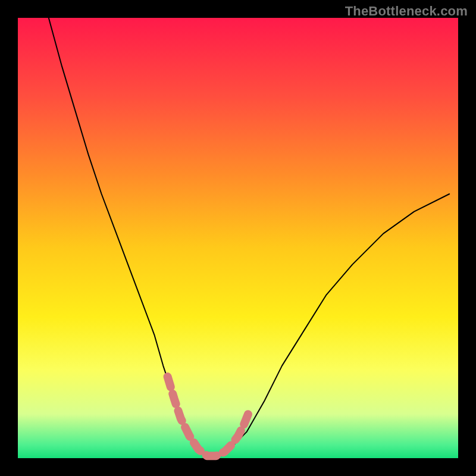  What do you see at coordinates (208, 416) in the screenshot?
I see `optimal-range-marker` at bounding box center [208, 416].